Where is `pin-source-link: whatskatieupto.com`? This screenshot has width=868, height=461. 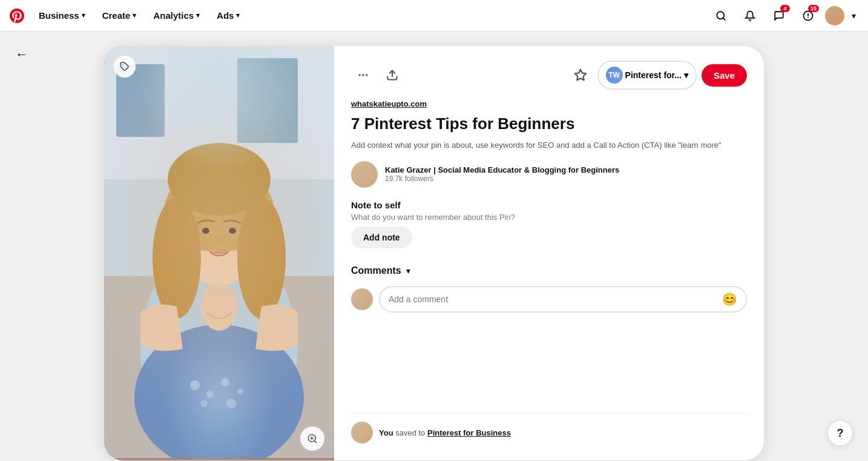
pin-source-link: whatskatieupto.com is located at coordinates (549, 104).